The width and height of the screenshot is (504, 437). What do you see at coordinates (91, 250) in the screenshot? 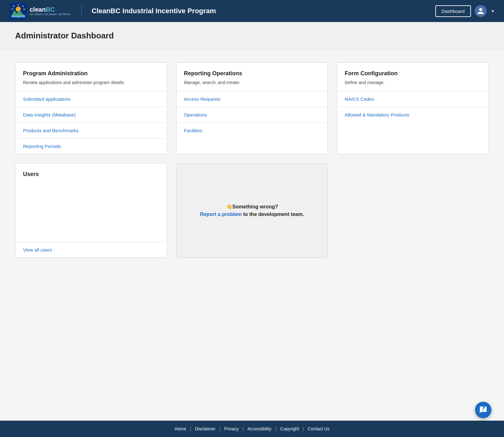
I see `users-links: View all users` at bounding box center [91, 250].